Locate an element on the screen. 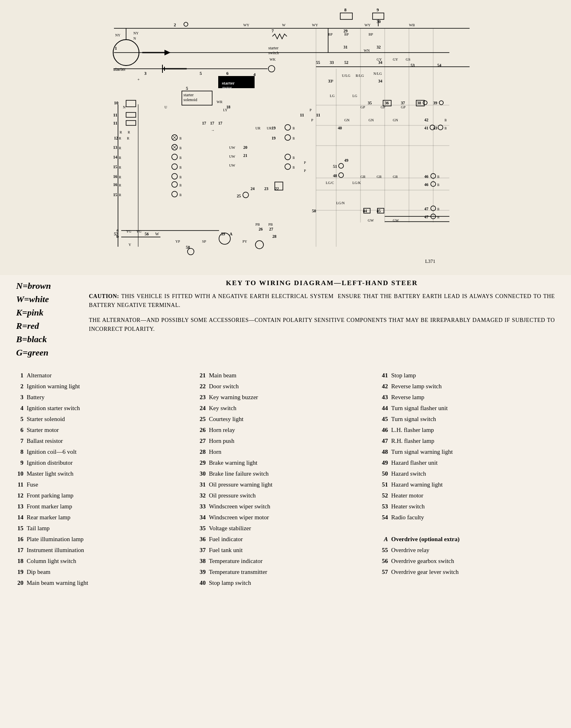 Image resolution: width=571 pixels, height=728 pixels. list-item: 3 Battery is located at coordinates (101, 397).